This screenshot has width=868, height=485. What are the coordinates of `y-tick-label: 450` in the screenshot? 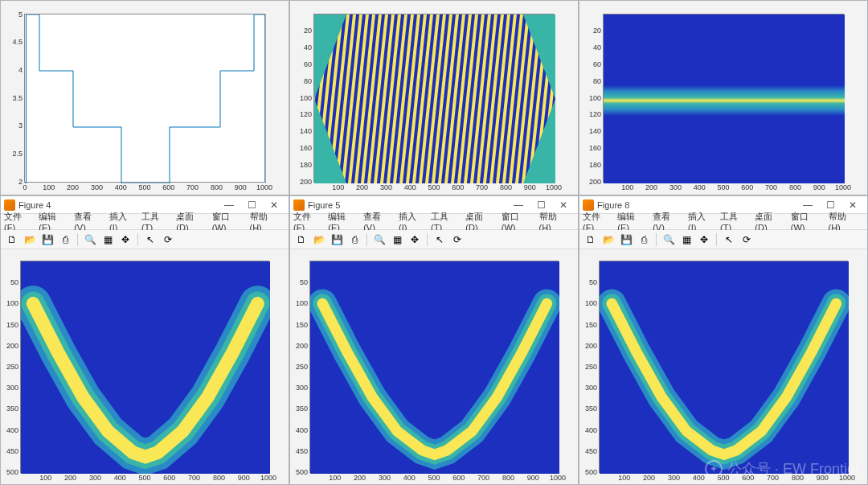 It's located at (592, 451).